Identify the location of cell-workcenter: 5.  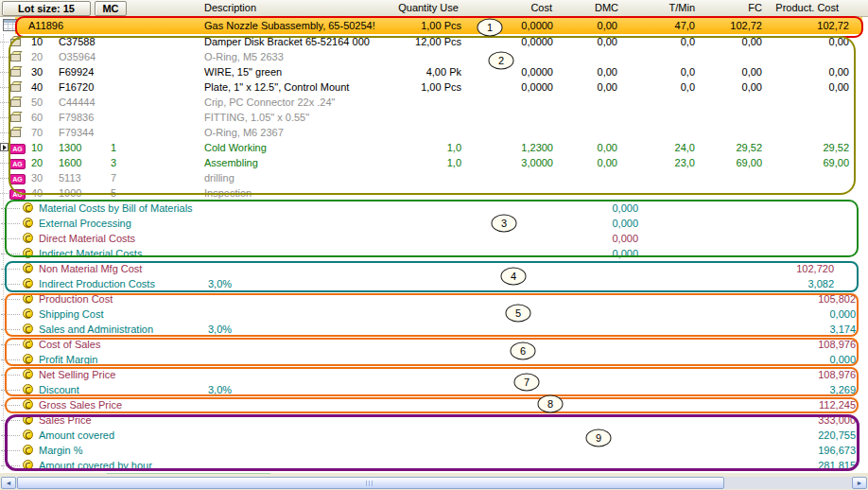
(157, 193).